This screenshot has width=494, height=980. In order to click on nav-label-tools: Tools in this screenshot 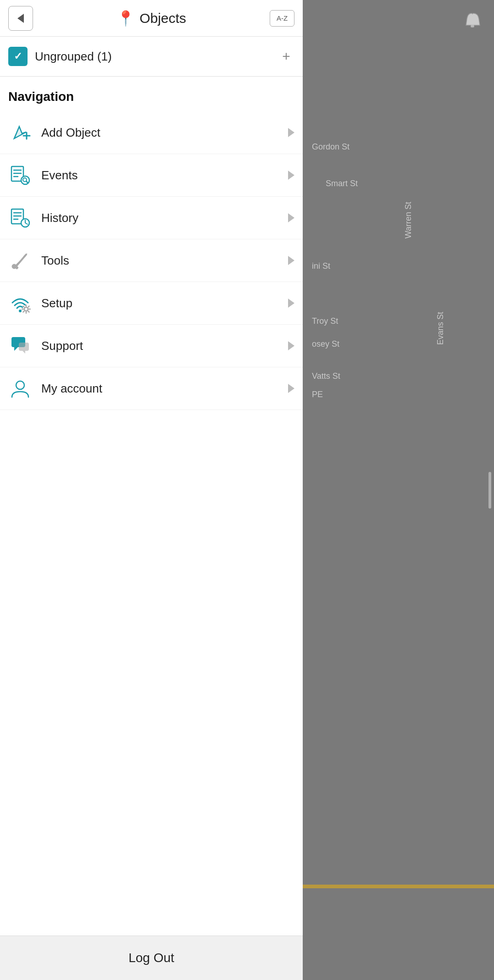, I will do `click(160, 260)`.